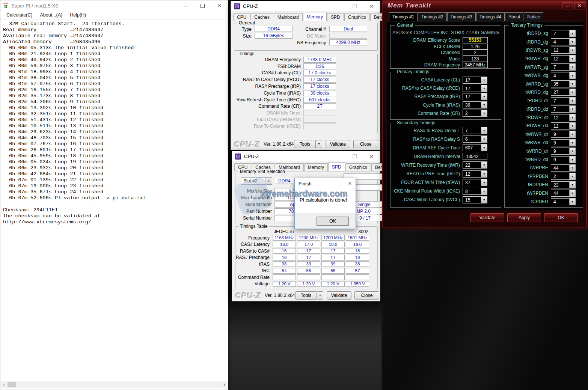 Image resolution: width=588 pixels, height=390 pixels. I want to click on dram-refresh-interval-field: 13542, so click(475, 156).